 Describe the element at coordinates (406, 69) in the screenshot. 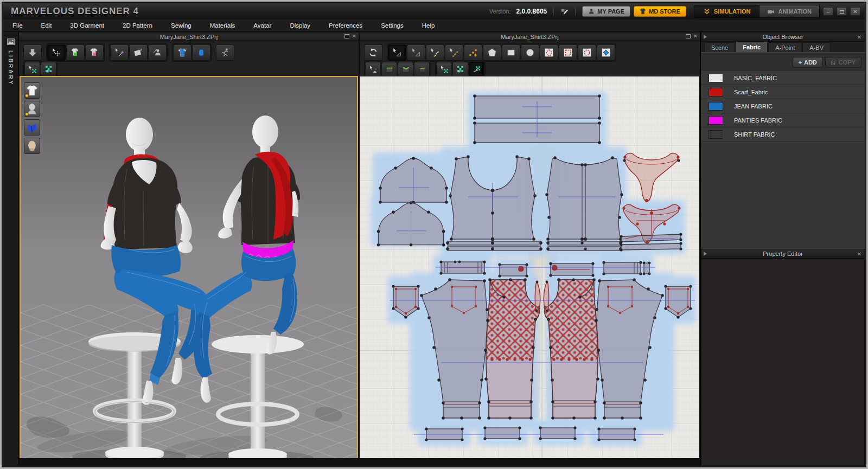

I see `free-sewing-tool` at that location.